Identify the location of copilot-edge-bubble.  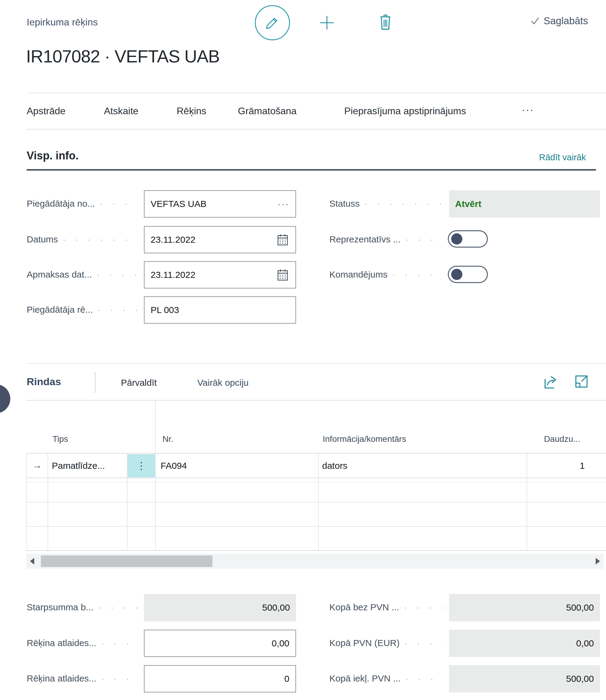
(5, 399).